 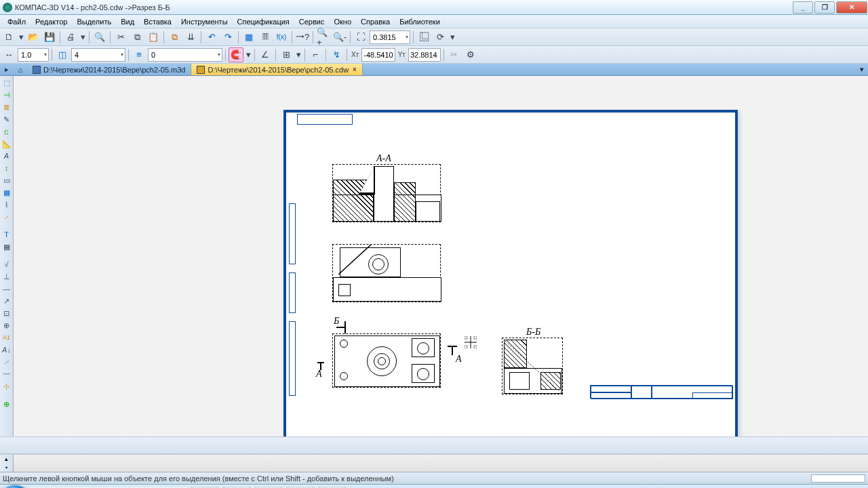 What do you see at coordinates (376, 22) in the screenshot?
I see `menu-help: Справка` at bounding box center [376, 22].